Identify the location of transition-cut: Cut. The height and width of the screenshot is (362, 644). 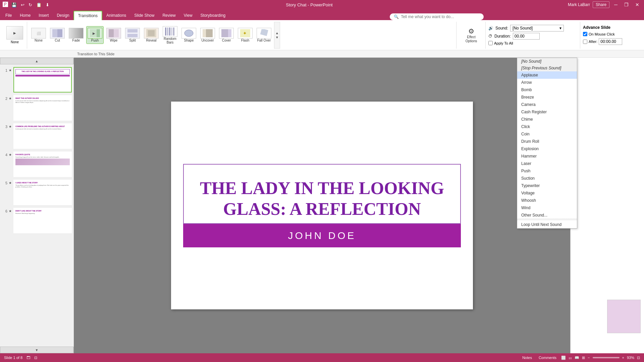
(57, 35).